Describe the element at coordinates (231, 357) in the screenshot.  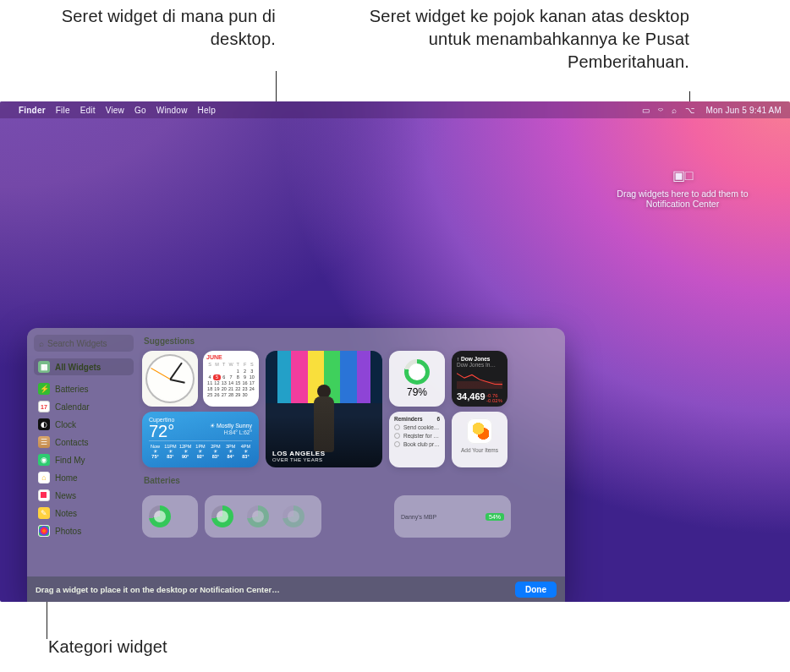
I see `calendar-month-label: June` at that location.